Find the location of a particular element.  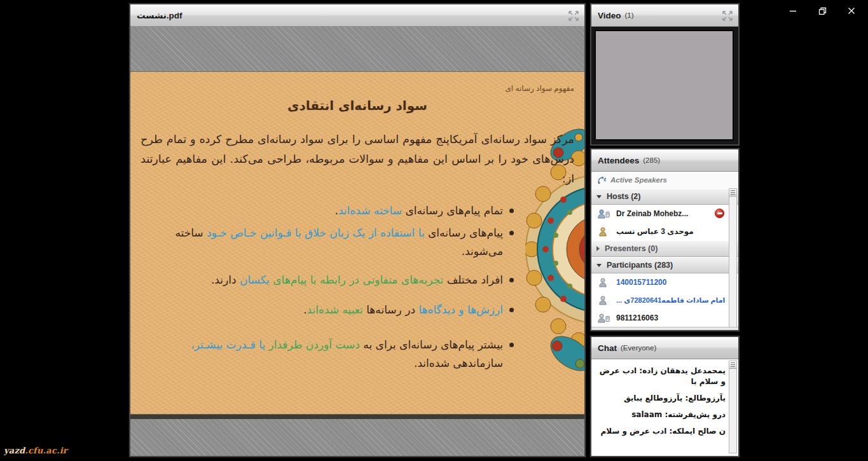

share-pod-header: نشست.pdf is located at coordinates (357, 15).